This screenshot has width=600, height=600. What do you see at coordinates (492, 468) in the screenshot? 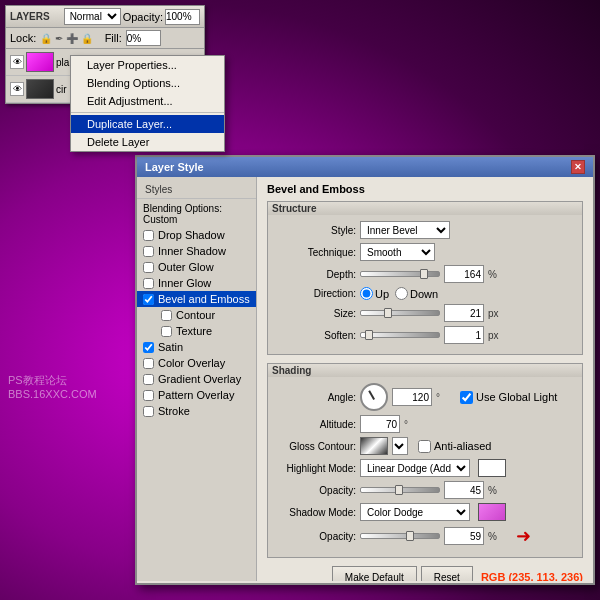
I see `highlight-color-swatch` at bounding box center [492, 468].